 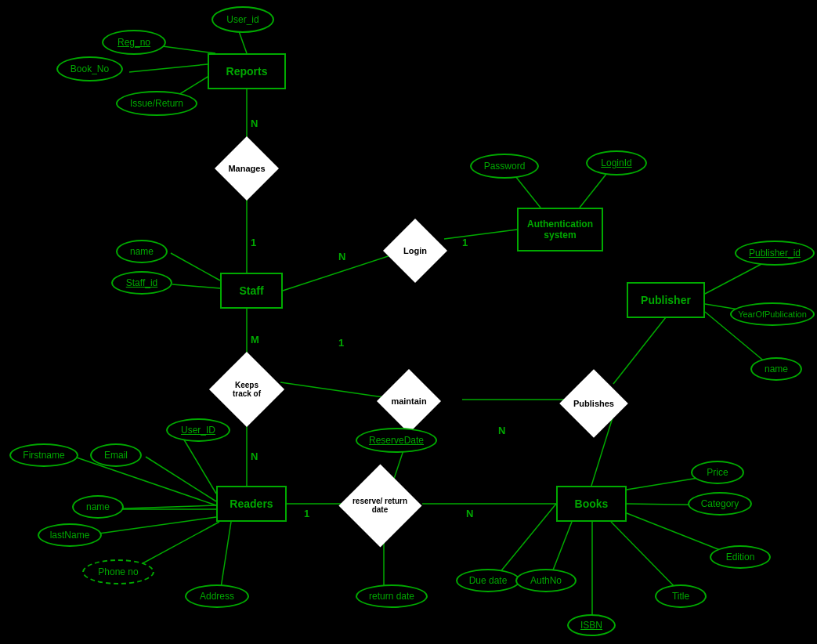 I want to click on attr-issue-return: Issue/Return, so click(x=157, y=103).